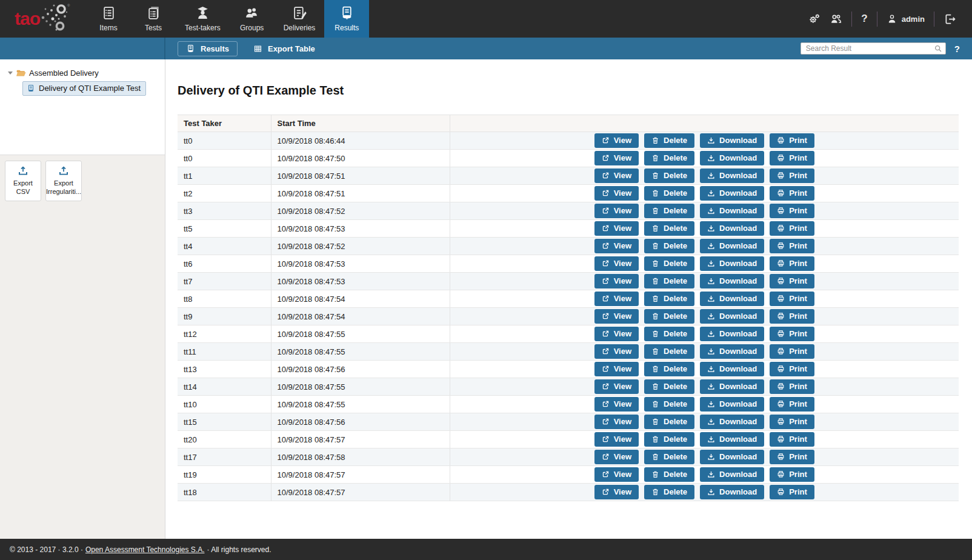 Image resolution: width=972 pixels, height=560 pixels. I want to click on user-menu: admin, so click(905, 19).